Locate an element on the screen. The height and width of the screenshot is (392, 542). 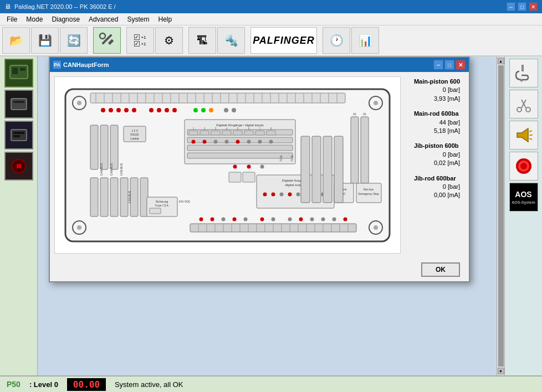
svg-text: Sicherung is located at coordinates (162, 202).